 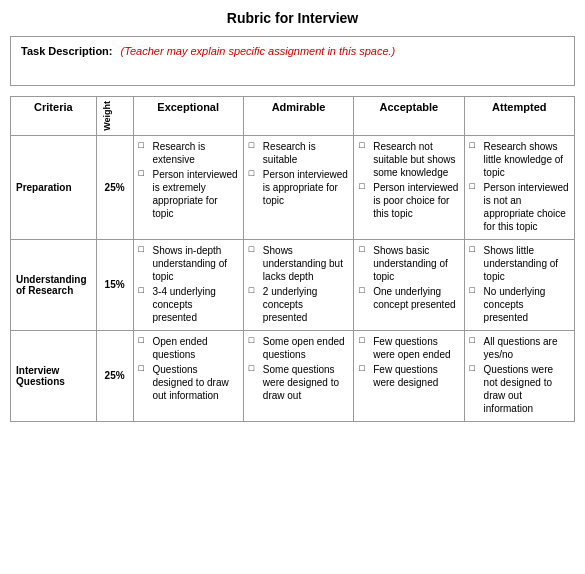 I want to click on list-item: 3-4 underlying concepts presented, so click(x=188, y=304).